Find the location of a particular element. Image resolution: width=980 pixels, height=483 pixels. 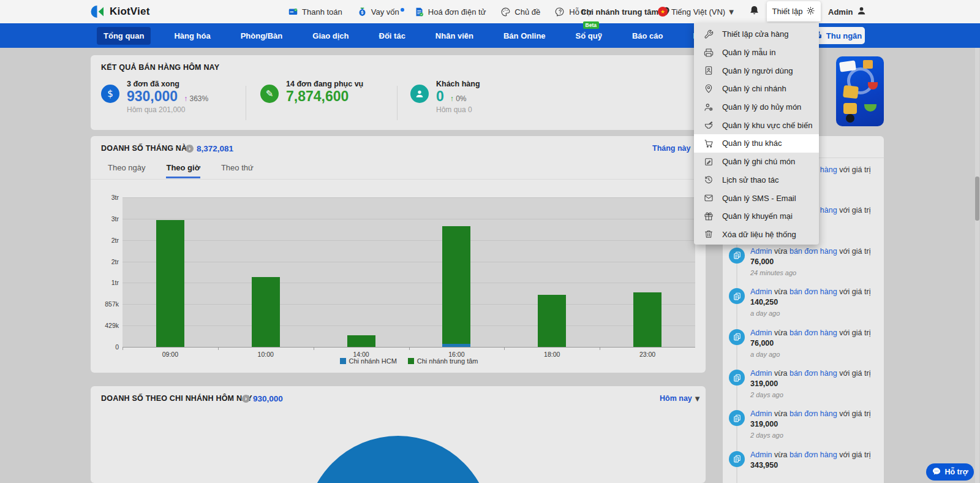

activity-item: Admin vừa bán đơn hàng với giá trị 140,2… is located at coordinates (804, 303).